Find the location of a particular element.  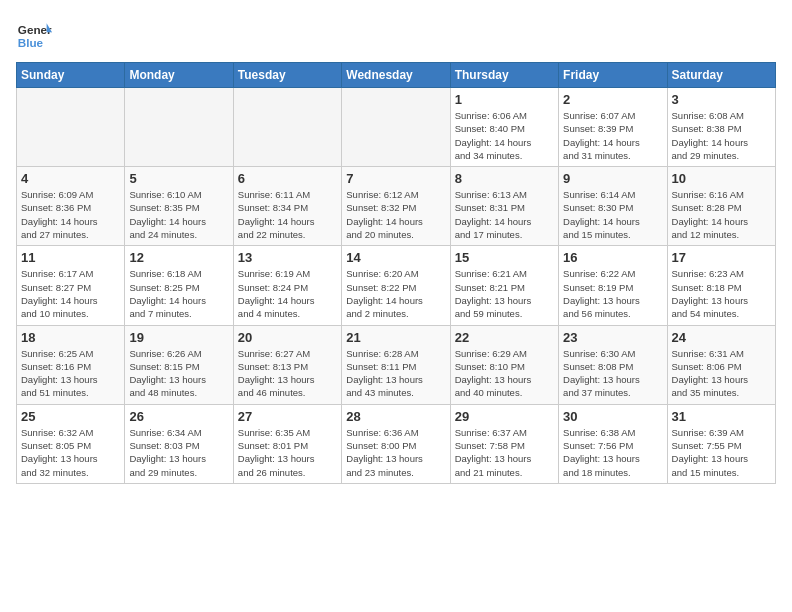

calendar-cell: 15Sunrise: 6:21 AM Sunset: 8:21 PM Dayli… is located at coordinates (504, 286).